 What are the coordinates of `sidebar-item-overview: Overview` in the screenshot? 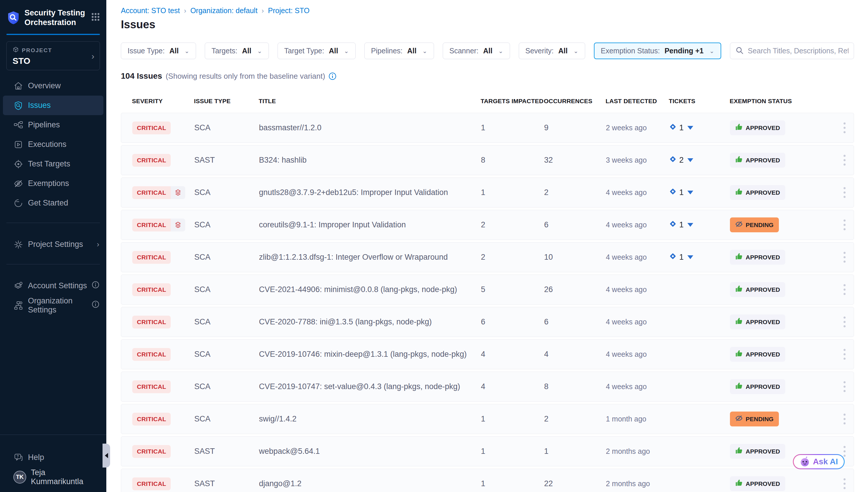 It's located at (53, 86).